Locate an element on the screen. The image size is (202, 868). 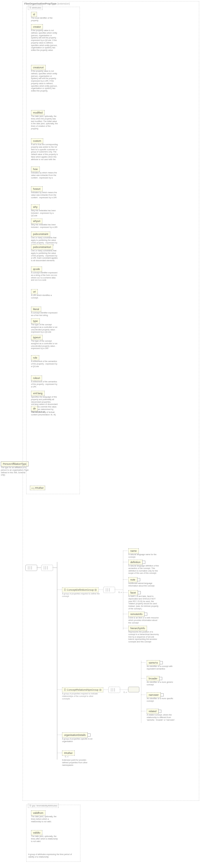
attr-desc-pubconstrainturi: One or many constraints that apply to pu… is located at coordinates (44, 256).